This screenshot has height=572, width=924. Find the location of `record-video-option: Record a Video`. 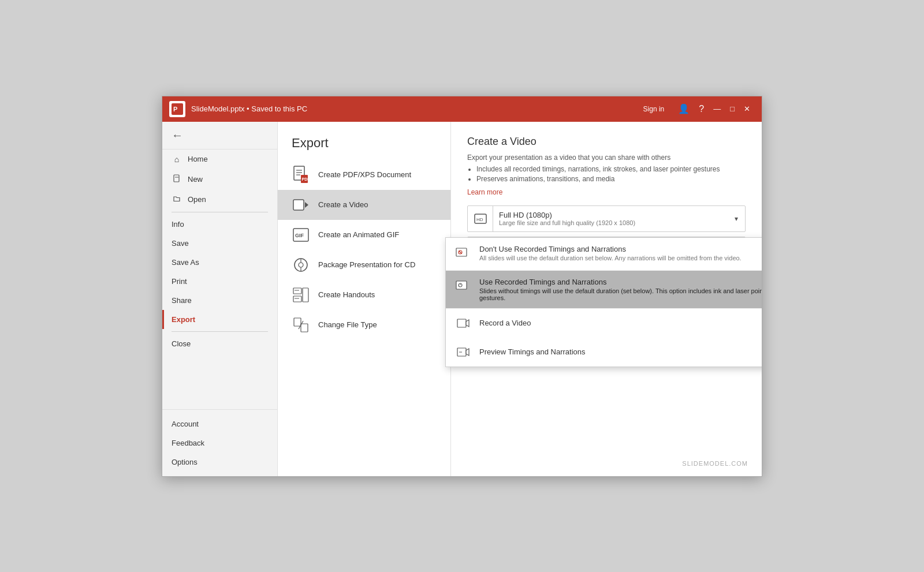

record-video-option: Record a Video is located at coordinates (604, 323).